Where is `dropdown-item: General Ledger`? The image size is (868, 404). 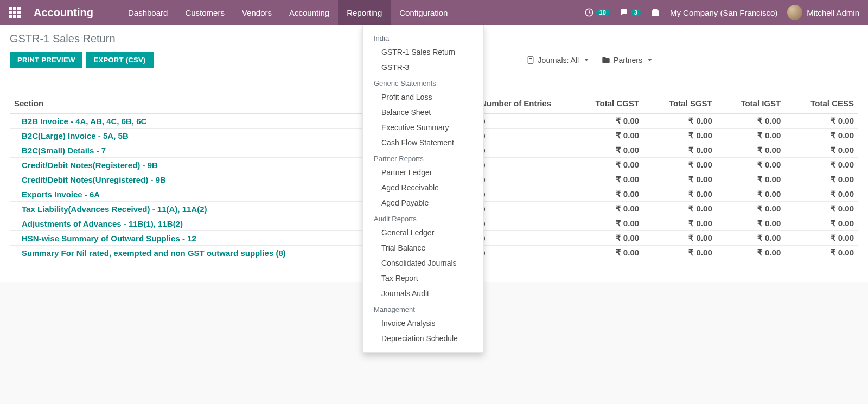
dropdown-item: General Ledger is located at coordinates (423, 233).